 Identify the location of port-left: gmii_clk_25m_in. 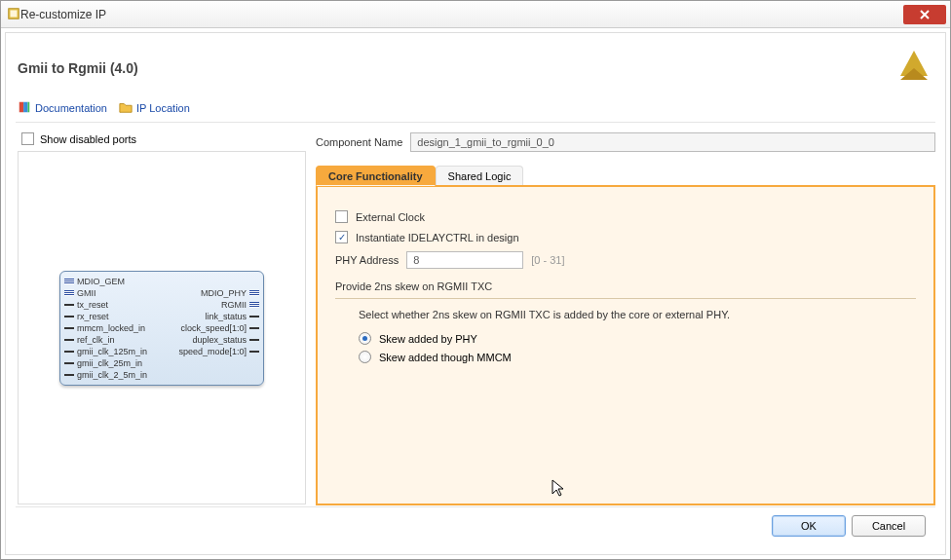
(109, 363).